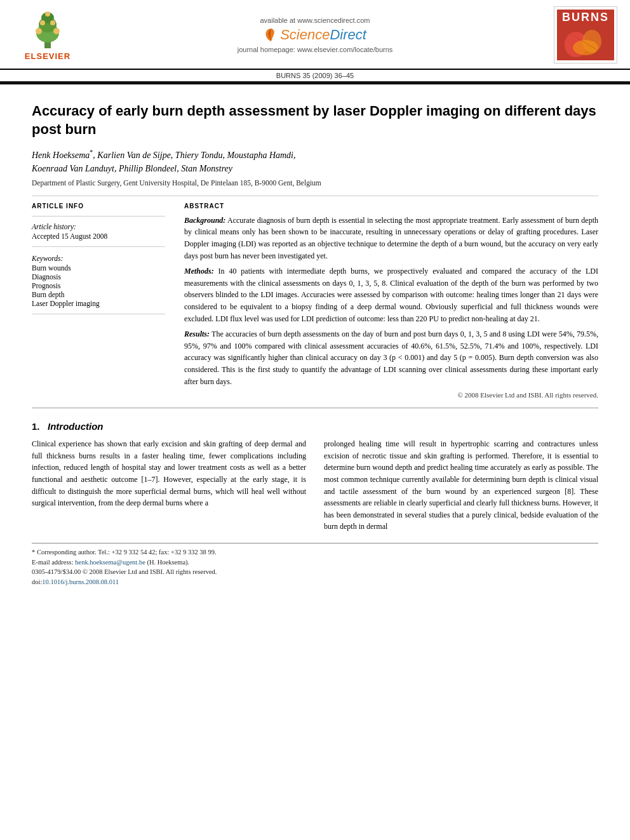 The width and height of the screenshot is (630, 840). I want to click on elsevier-logo: ELSEVIER, so click(48, 35).